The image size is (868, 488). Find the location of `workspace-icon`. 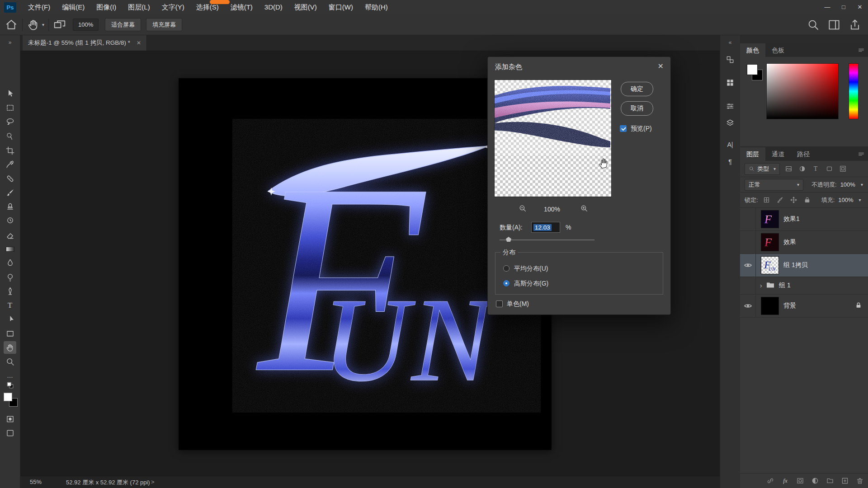

workspace-icon is located at coordinates (834, 25).